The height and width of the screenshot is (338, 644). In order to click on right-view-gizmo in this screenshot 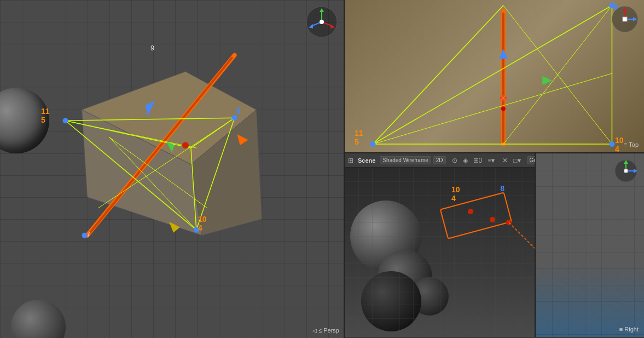, I will do `click(626, 171)`.